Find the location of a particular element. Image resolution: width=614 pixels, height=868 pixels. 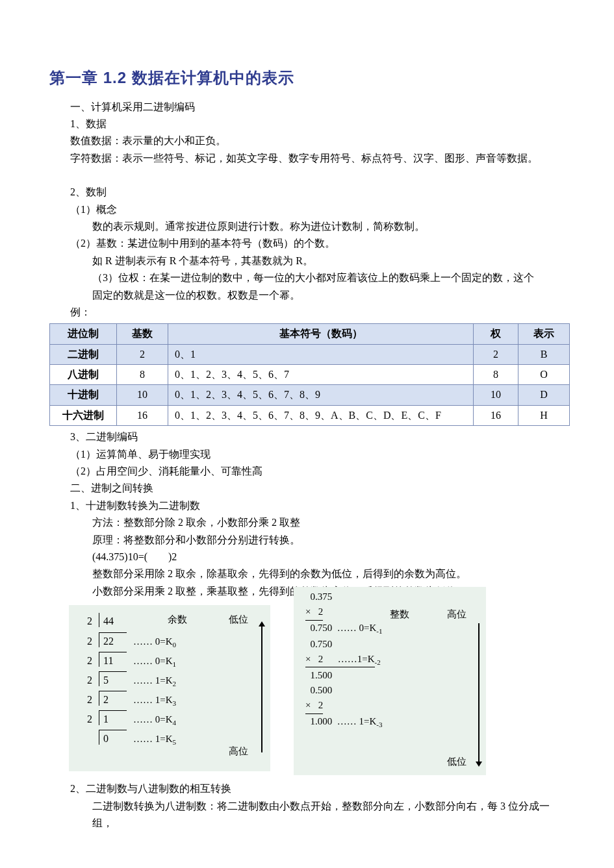

table-cell: B is located at coordinates (544, 354).